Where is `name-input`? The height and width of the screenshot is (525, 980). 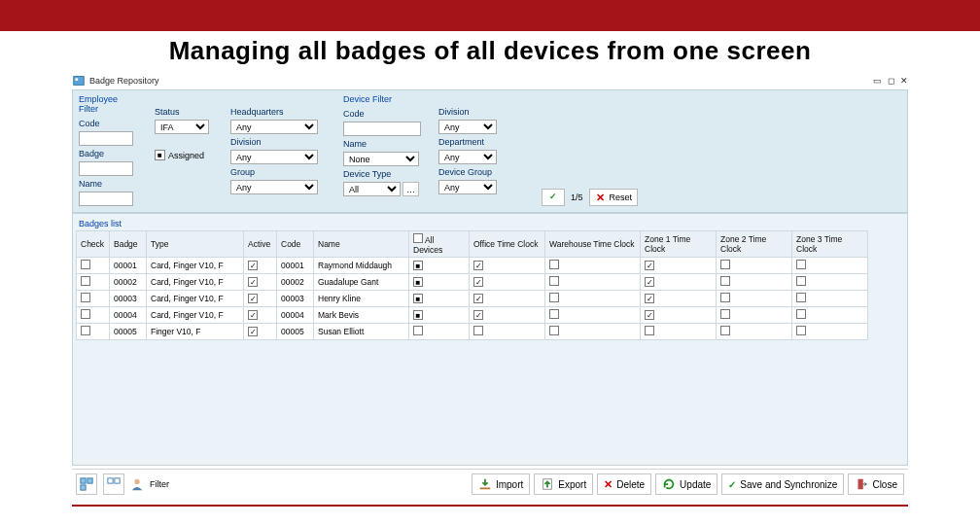
name-input is located at coordinates (106, 198).